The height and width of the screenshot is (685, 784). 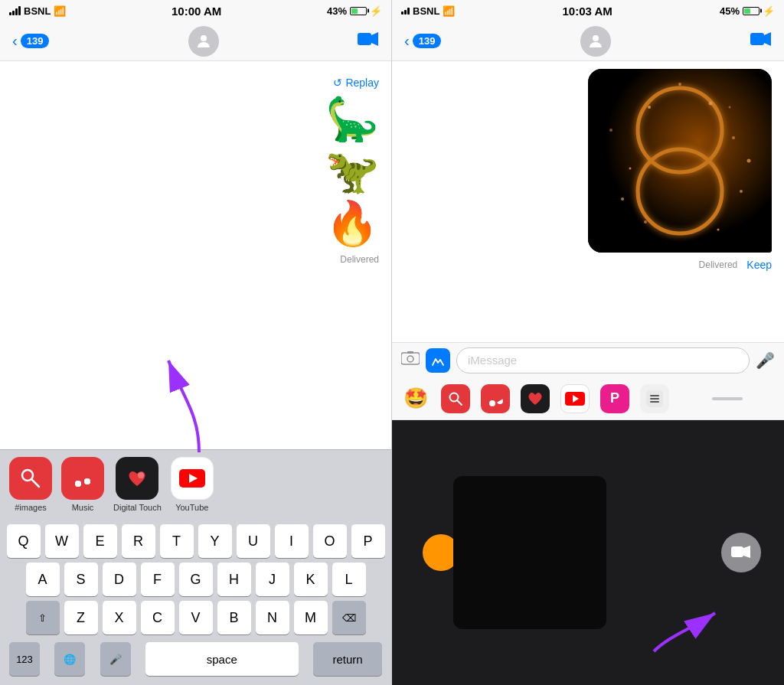 What do you see at coordinates (588, 400) in the screenshot?
I see `app-icon-strip: 🤩` at bounding box center [588, 400].